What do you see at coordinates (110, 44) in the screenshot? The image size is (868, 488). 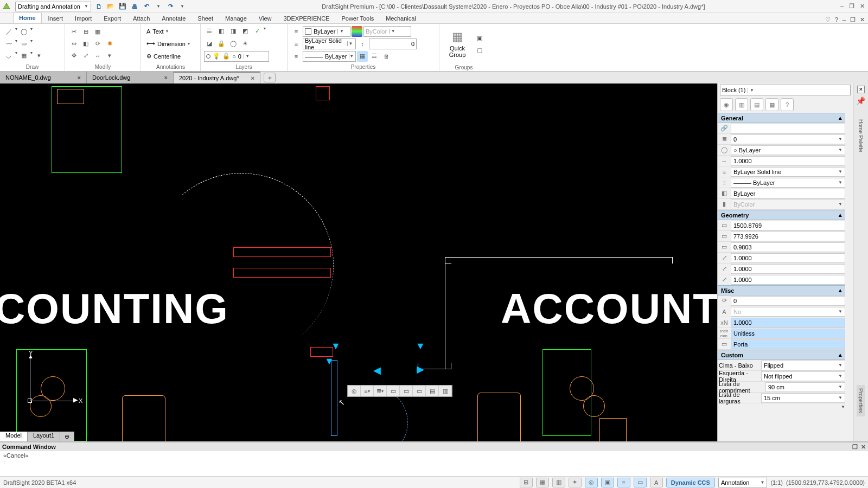 I see `explode-icon: ✺` at bounding box center [110, 44].